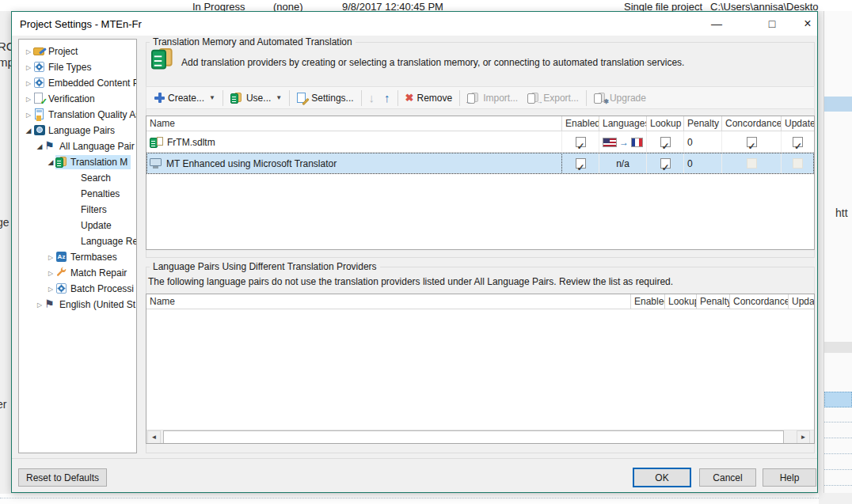 Image resolution: width=852 pixels, height=504 pixels. What do you see at coordinates (78, 194) in the screenshot?
I see `tree-item-penalties: Penalties` at bounding box center [78, 194].